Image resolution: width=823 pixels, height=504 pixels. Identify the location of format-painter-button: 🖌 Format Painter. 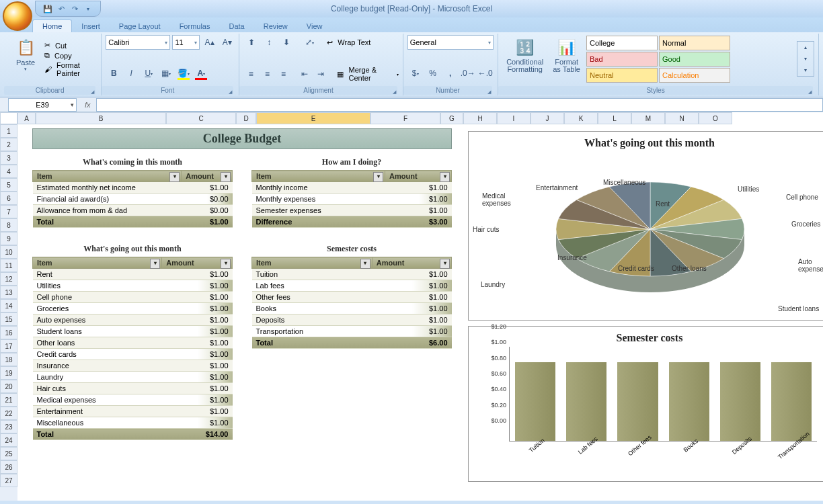
(71, 69).